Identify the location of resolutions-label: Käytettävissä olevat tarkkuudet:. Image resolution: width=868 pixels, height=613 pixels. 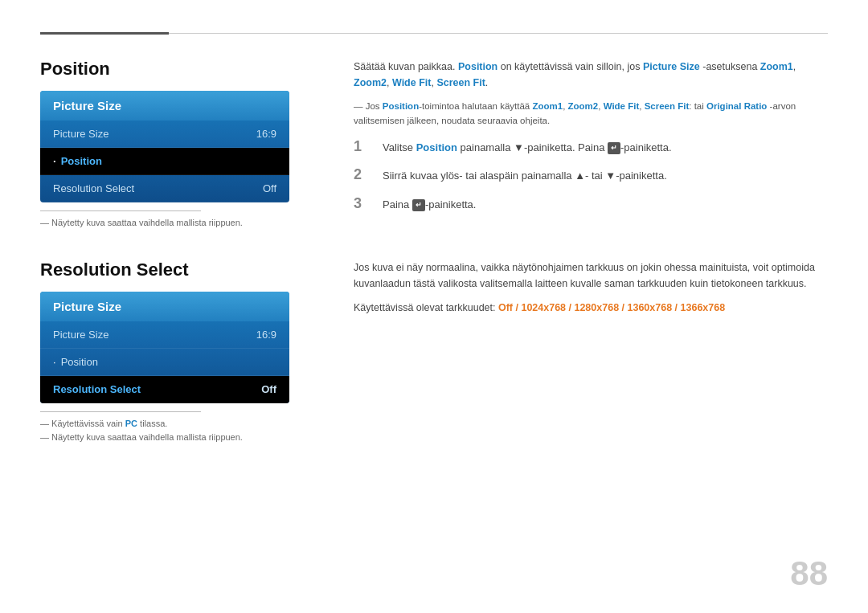
(424, 308).